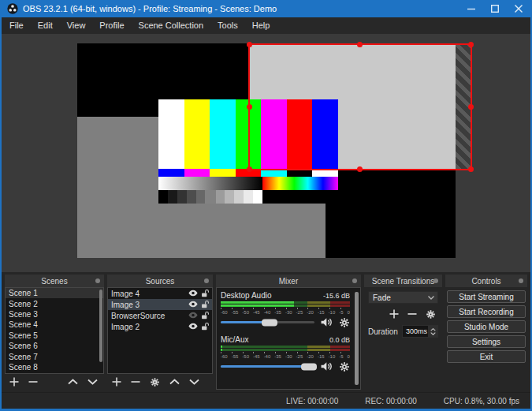 The height and width of the screenshot is (411, 532). Describe the element at coordinates (54, 336) in the screenshot. I see `scene-list-item: Scene 5` at that location.